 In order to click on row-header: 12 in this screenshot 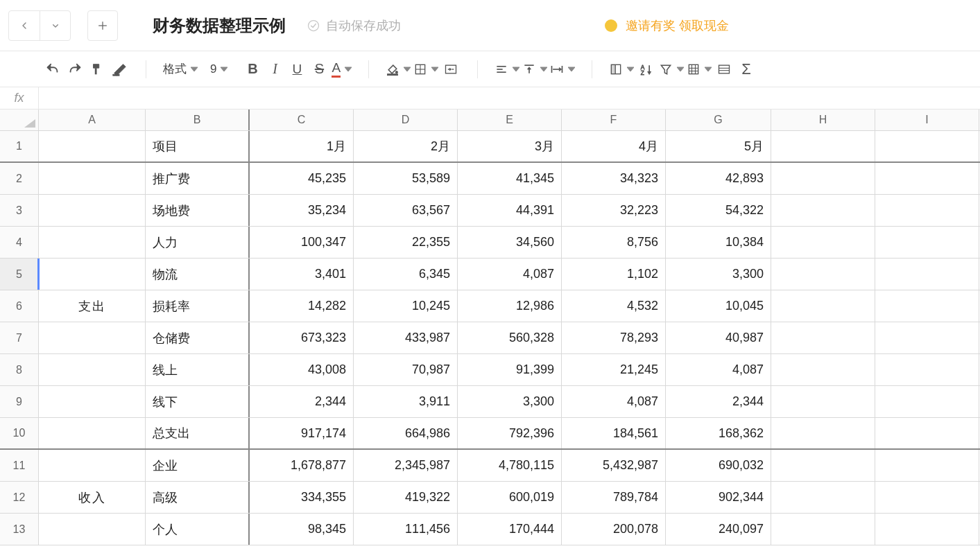, I will do `click(19, 498)`.